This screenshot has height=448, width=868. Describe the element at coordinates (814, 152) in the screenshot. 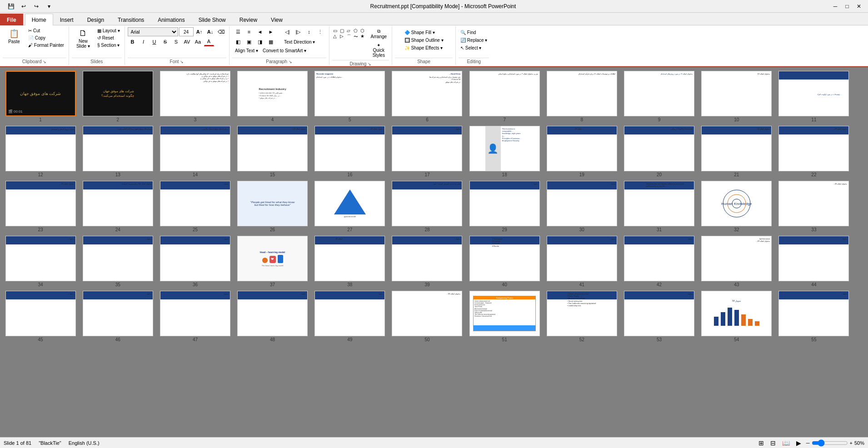

I see `slide-thumb-22: Employment Security محتوای اسلاید 22... …` at that location.